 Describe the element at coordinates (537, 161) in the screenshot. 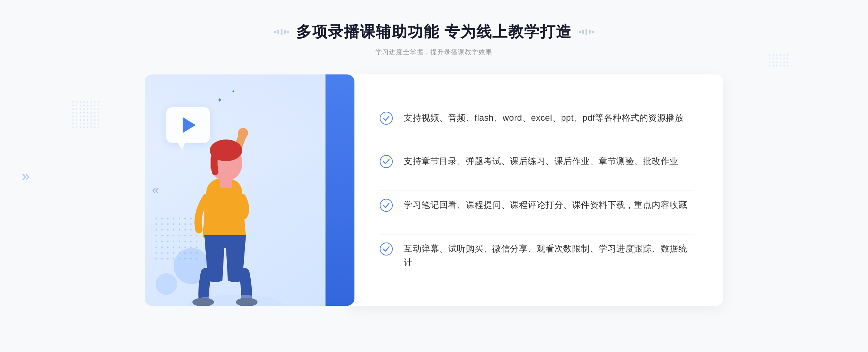

I see `feature-item-2: 支持章节目录、弹题考试、课后练习、课后作业、章节测验、批改作业` at that location.